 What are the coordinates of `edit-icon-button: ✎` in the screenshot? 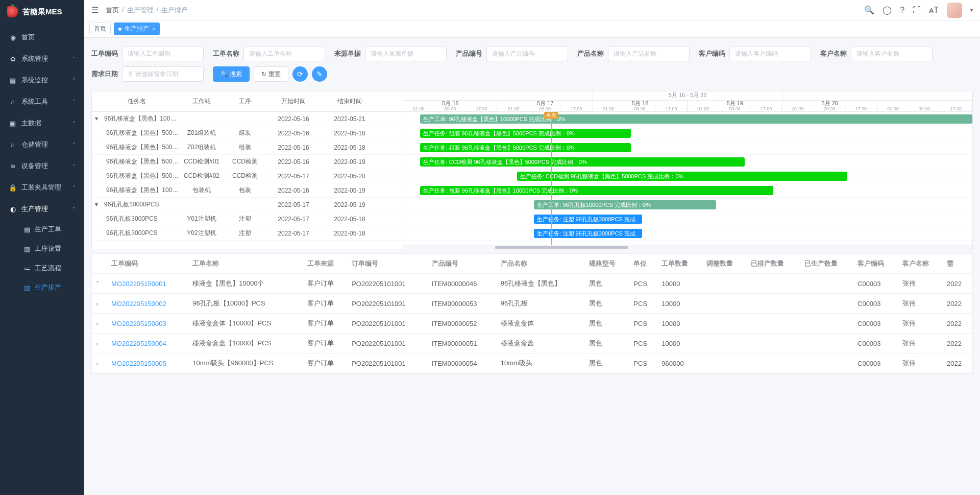 It's located at (320, 74).